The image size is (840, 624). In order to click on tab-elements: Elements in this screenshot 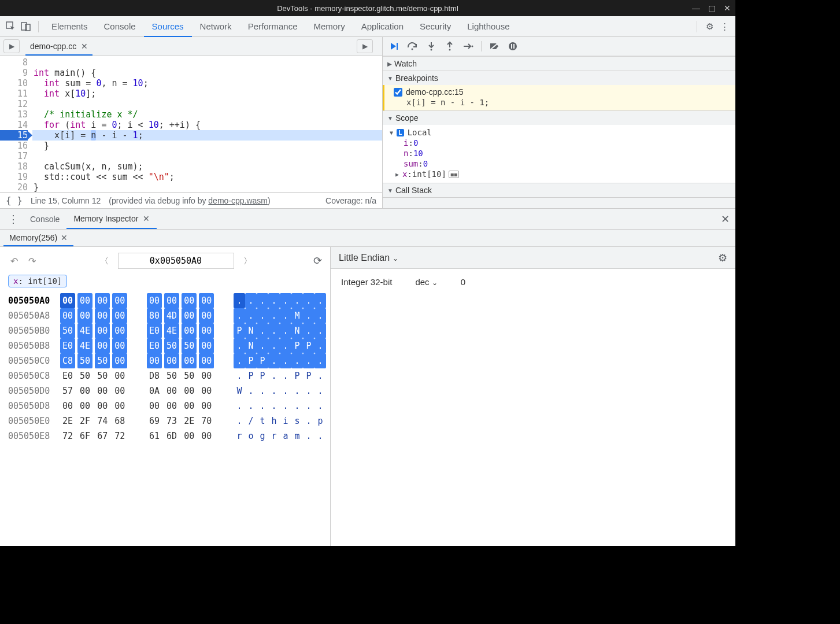, I will do `click(69, 27)`.